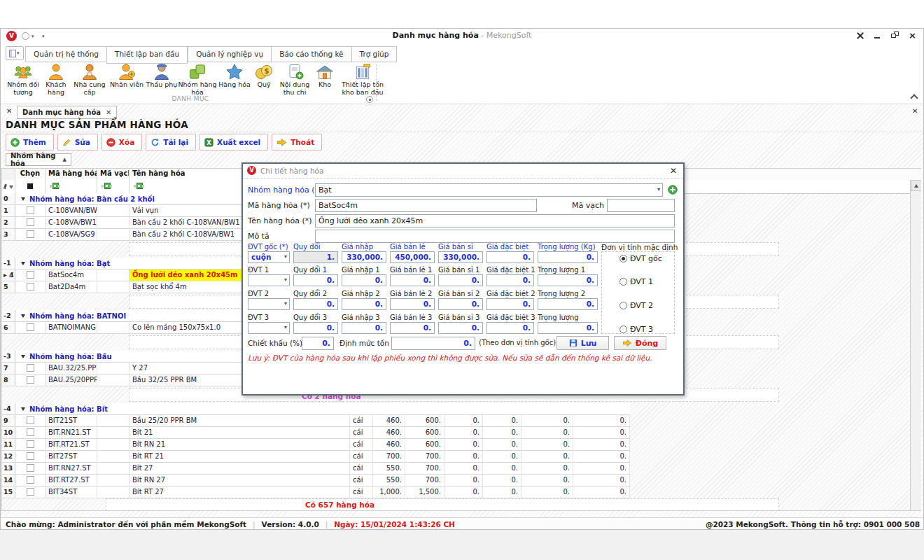 The width and height of the screenshot is (924, 560). Describe the element at coordinates (582, 343) in the screenshot. I see `save-button: Lưu` at that location.